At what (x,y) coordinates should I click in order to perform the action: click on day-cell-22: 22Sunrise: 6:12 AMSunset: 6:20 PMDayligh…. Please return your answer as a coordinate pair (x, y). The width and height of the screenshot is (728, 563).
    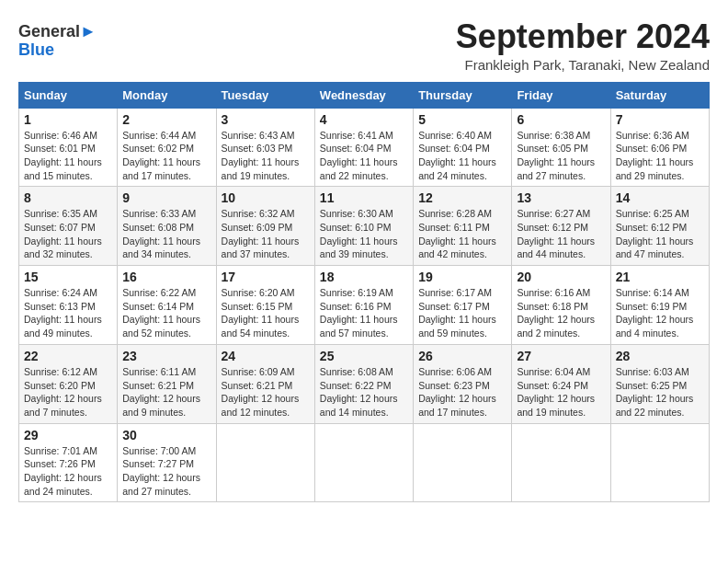
    Looking at the image, I should click on (68, 384).